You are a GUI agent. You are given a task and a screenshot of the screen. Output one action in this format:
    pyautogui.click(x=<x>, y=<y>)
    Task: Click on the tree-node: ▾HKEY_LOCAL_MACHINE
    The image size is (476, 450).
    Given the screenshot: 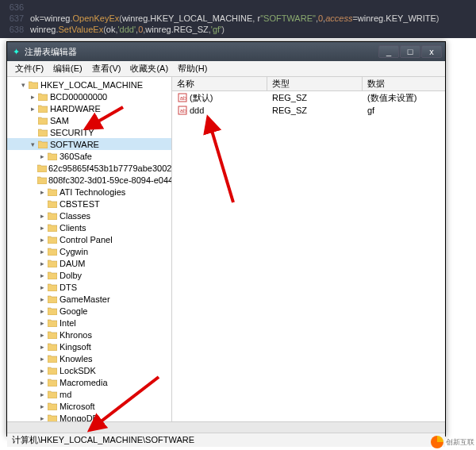 What is the action you would take?
    pyautogui.click(x=89, y=84)
    